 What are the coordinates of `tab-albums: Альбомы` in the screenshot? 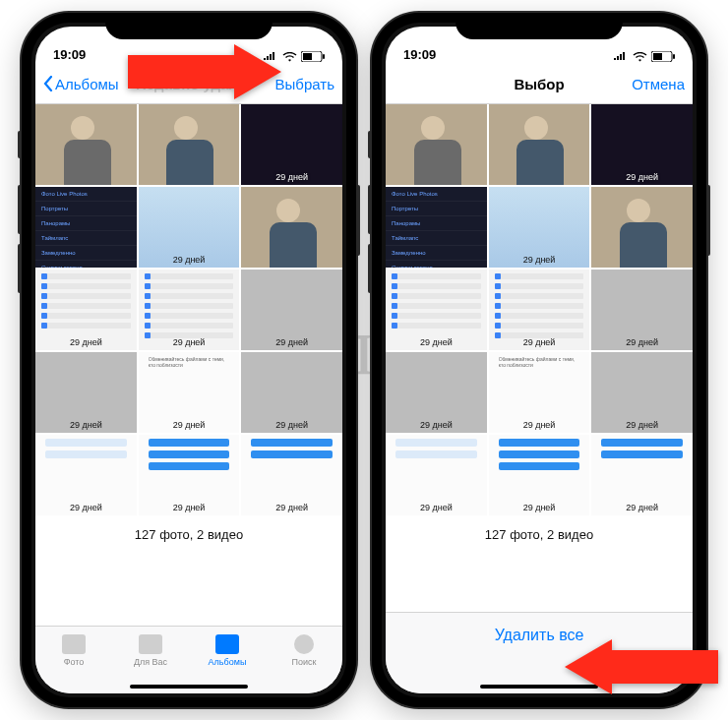 It's located at (227, 660).